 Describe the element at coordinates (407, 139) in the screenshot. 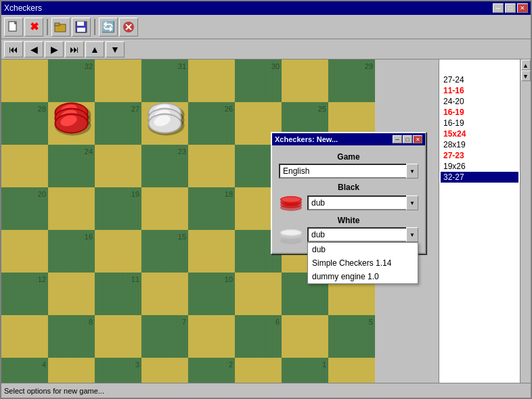

I see `dialog-maximize-button: □` at that location.